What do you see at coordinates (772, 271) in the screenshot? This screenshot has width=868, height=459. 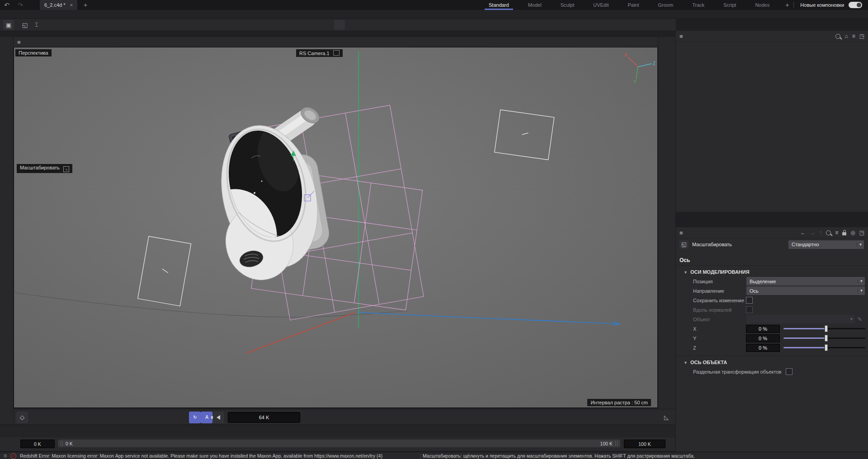 I see `group-modeling-axes: ▼ОСИ МОДЕЛИРОВАНИЯ` at bounding box center [772, 271].